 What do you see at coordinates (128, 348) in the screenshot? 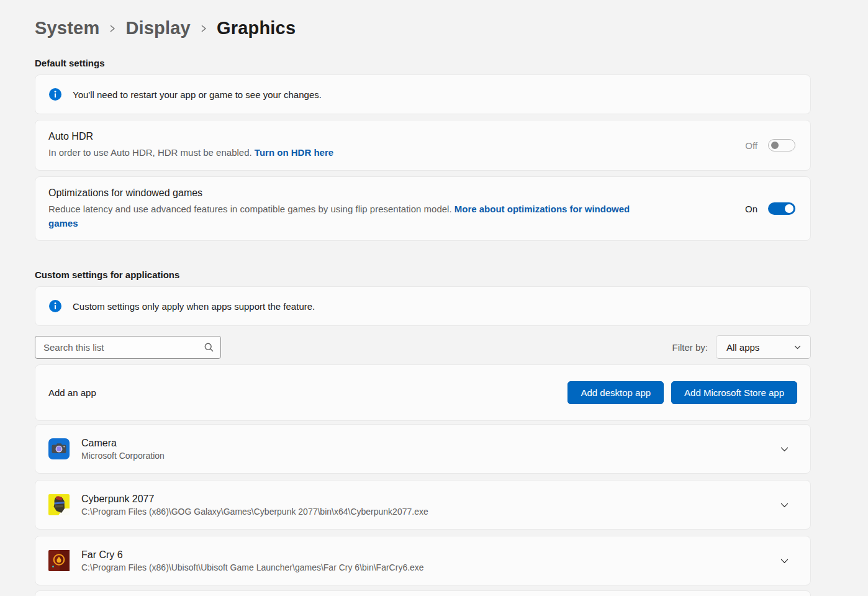
I see `search-box` at bounding box center [128, 348].